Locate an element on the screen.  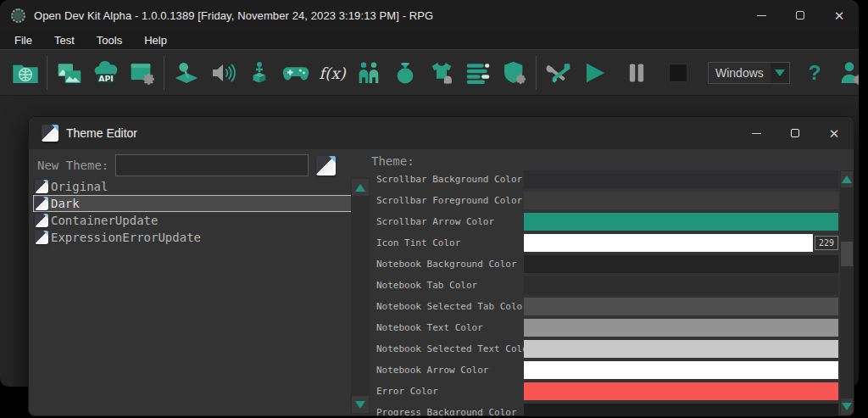
theme-property-row: Error Color is located at coordinates (605, 392).